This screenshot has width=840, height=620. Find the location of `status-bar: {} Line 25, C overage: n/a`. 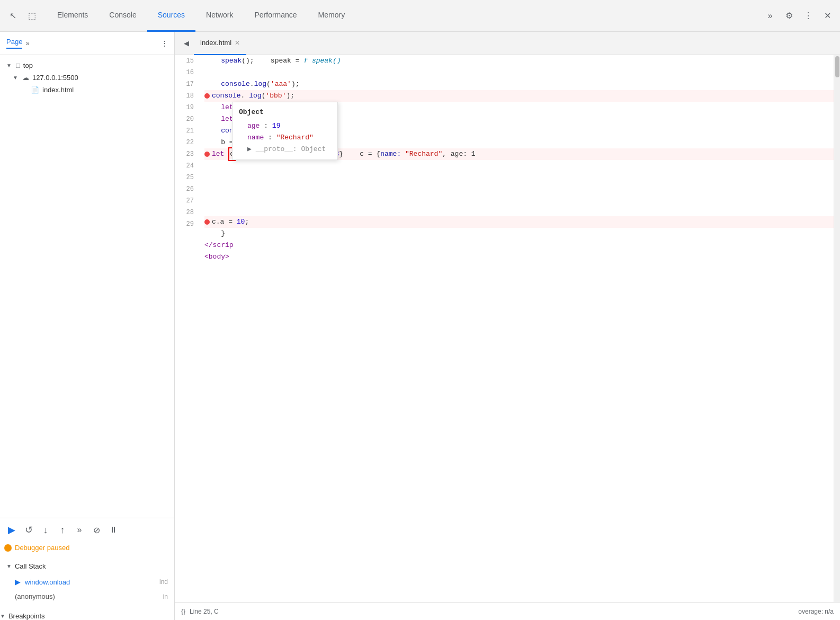

status-bar: {} Line 25, C overage: n/a is located at coordinates (507, 611).